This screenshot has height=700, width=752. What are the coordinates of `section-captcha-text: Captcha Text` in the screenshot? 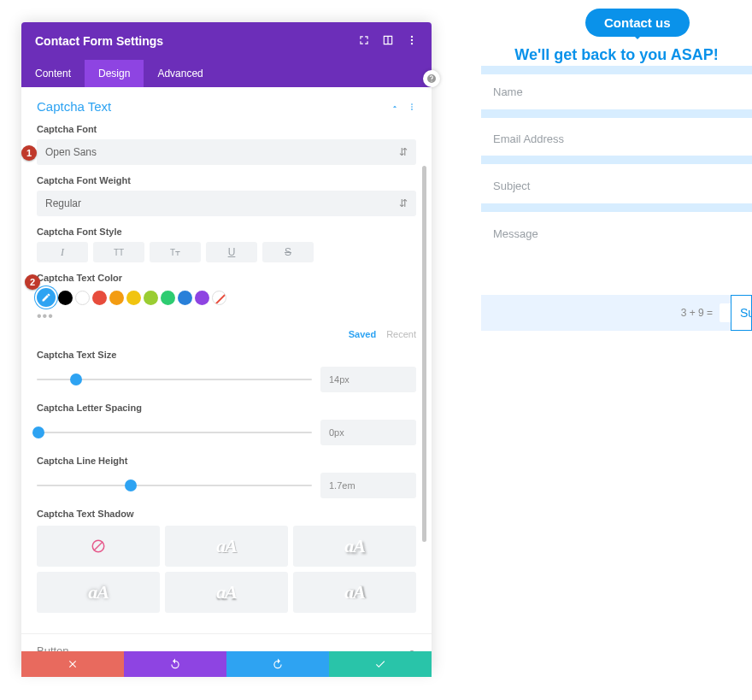 It's located at (226, 106).